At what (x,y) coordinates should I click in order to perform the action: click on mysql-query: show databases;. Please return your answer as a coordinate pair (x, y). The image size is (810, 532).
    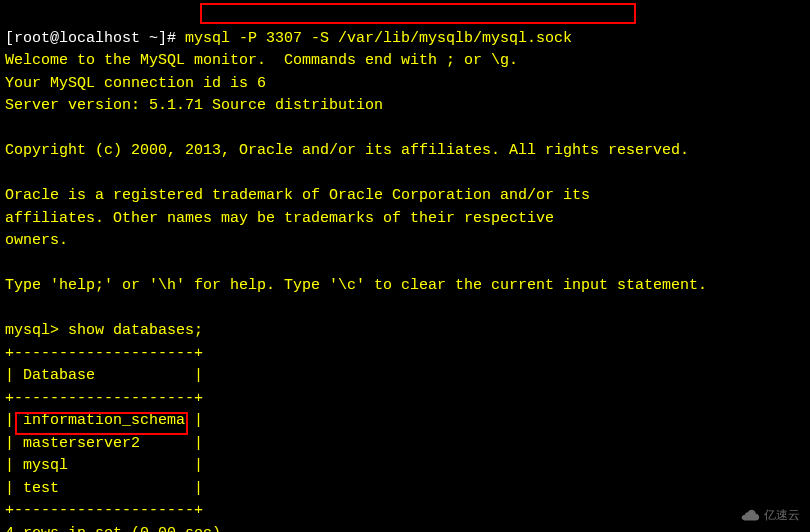
    Looking at the image, I should click on (136, 330).